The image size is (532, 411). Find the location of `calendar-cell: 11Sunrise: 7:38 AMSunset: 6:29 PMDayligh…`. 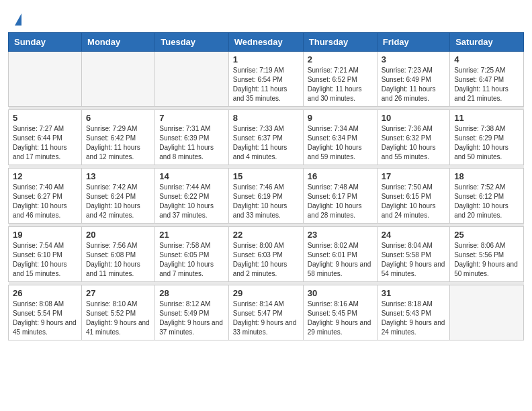

calendar-cell: 11Sunrise: 7:38 AMSunset: 6:29 PMDayligh… is located at coordinates (487, 138).